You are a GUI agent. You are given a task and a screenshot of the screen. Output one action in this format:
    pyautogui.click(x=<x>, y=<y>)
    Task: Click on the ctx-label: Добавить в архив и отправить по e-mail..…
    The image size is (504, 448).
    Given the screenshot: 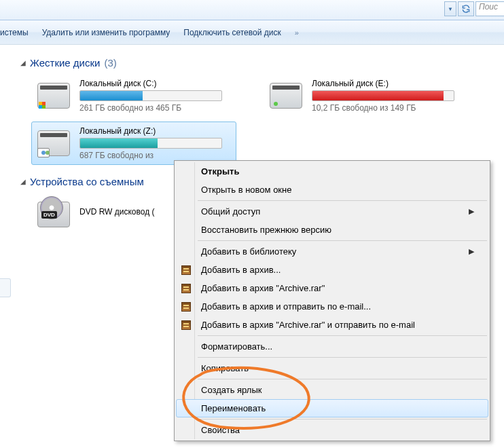 What is the action you would take?
    pyautogui.click(x=286, y=307)
    